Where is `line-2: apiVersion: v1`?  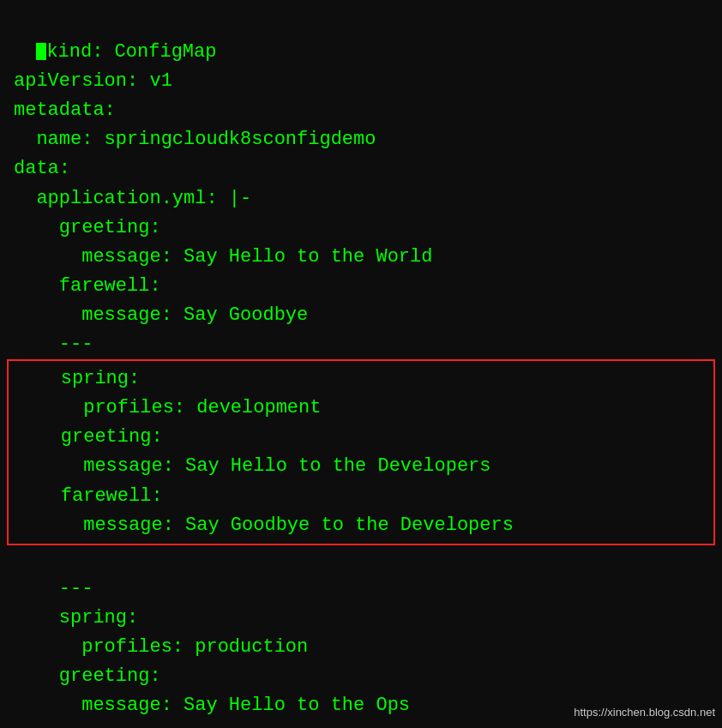 line-2: apiVersion: v1 is located at coordinates (93, 81).